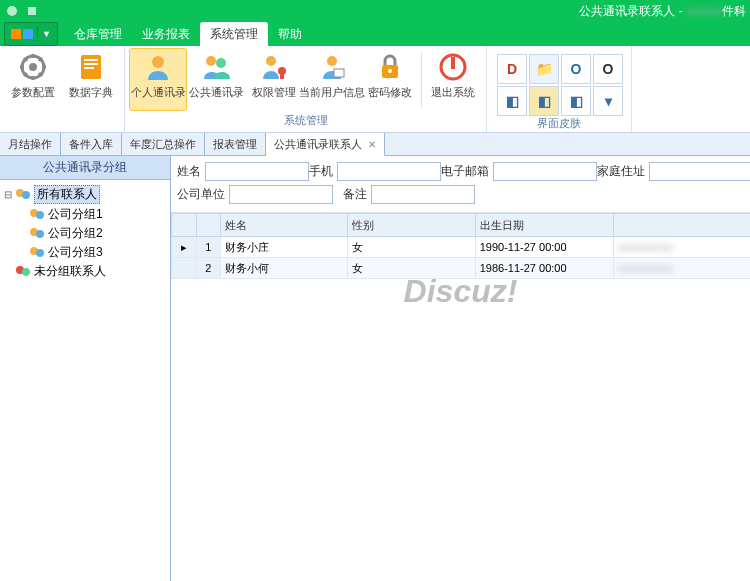  What do you see at coordinates (560, 89) in the screenshot?
I see `ribbon-group-3: D 📁 O O ◧ ◧ ◧ ▾ 界面皮肤` at bounding box center [560, 89].